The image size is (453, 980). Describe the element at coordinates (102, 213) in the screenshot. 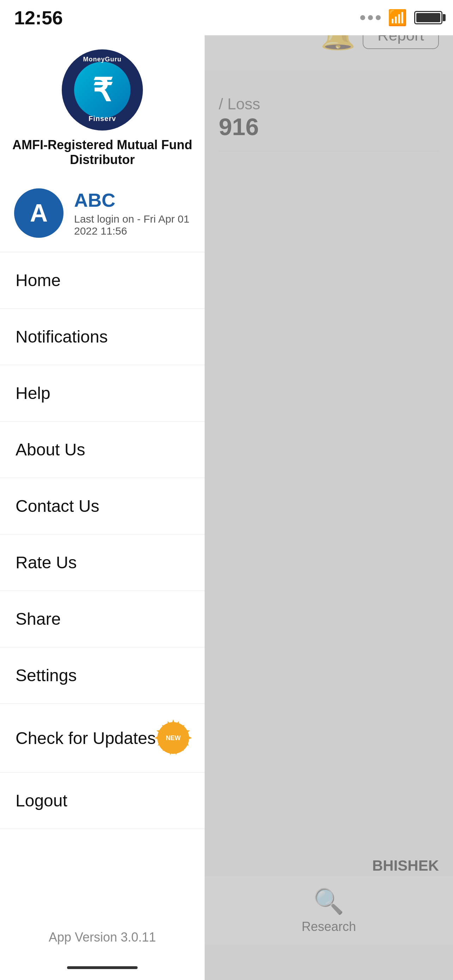

I see `user-section: A ABC Last login on - Fri Apr 01 2022 11…` at that location.